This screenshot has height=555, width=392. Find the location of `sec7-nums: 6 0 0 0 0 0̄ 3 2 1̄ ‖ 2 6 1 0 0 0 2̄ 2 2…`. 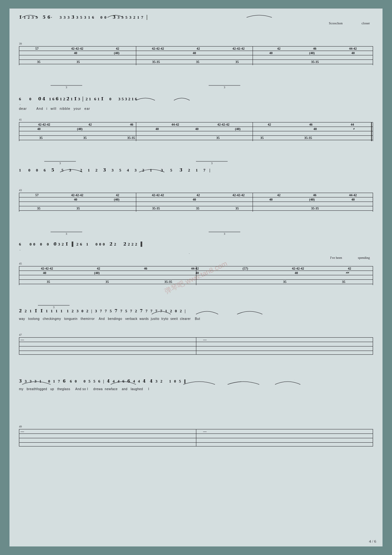

sec7-nums: 6 0 0 0 0 0̄ 3 2 1̄ ‖ 2 6 1 0 0 0 2̄ 2 2… is located at coordinates (196, 242).